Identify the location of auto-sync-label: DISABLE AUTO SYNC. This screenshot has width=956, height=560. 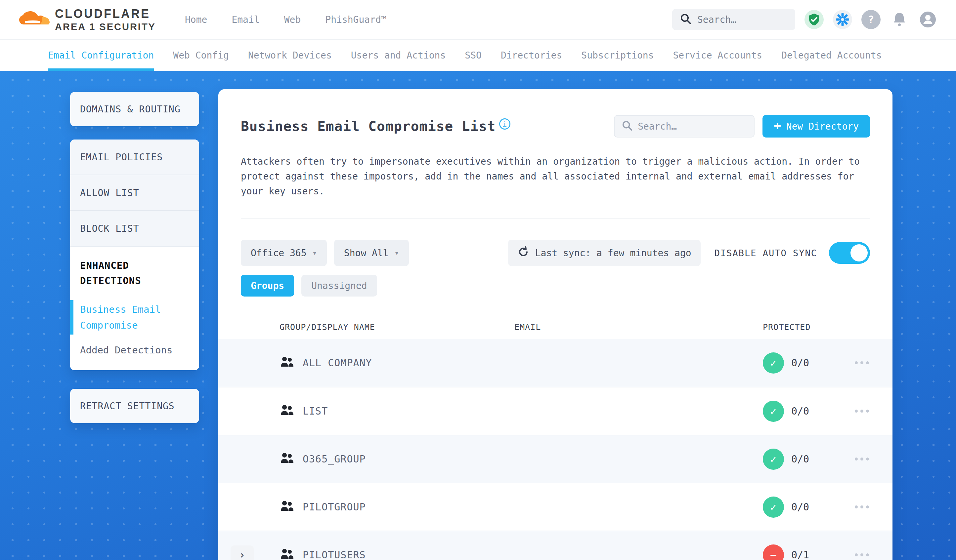
(766, 253).